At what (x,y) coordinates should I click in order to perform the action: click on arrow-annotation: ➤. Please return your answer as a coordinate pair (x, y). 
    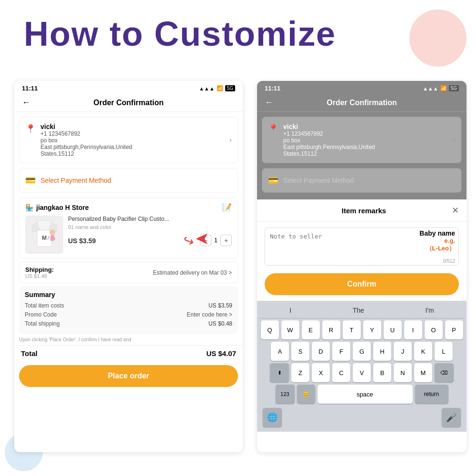
    Looking at the image, I should click on (202, 238).